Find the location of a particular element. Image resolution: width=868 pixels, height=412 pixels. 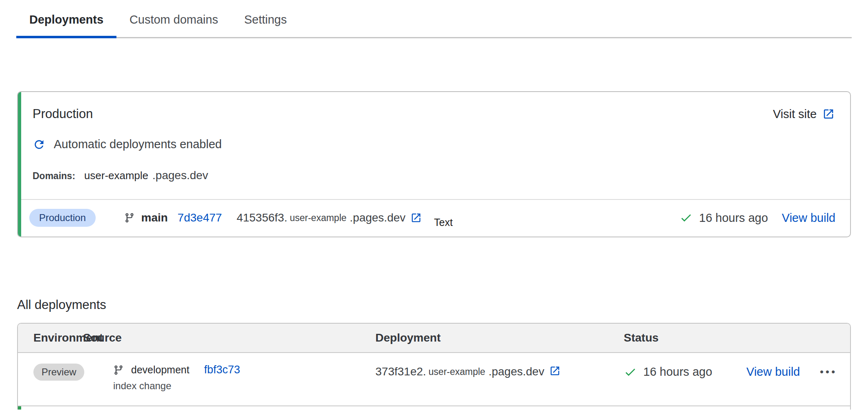

commit-link: 7d3e477 is located at coordinates (199, 218).